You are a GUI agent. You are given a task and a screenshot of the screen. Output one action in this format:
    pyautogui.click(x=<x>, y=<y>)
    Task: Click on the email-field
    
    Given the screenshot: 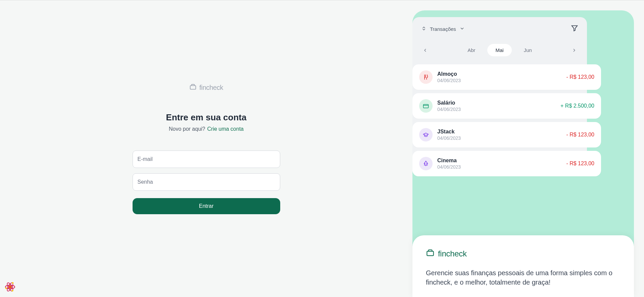 What is the action you would take?
    pyautogui.click(x=206, y=159)
    